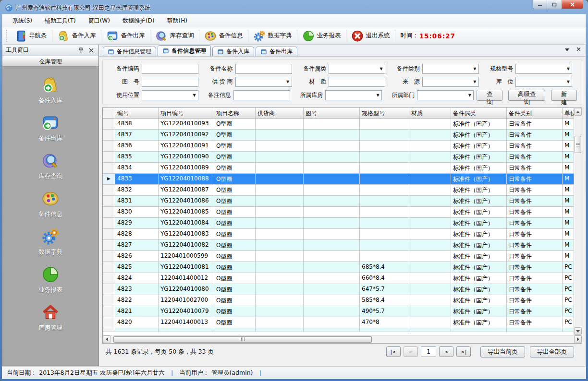 This screenshot has height=381, width=588. I want to click on table-row: 48261220401000599O型圈标准件（国产）日常备件M, so click(338, 256).